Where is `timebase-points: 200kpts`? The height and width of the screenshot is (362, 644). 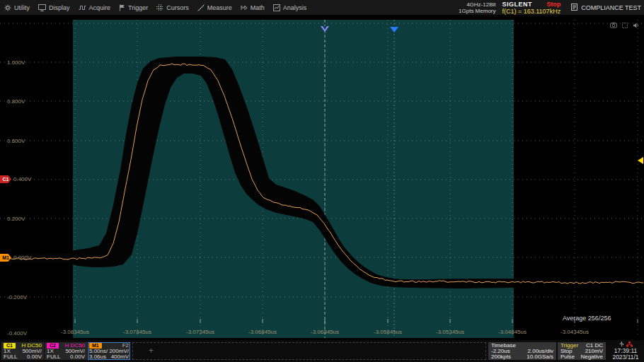
timebase-points: 200kpts is located at coordinates (501, 357).